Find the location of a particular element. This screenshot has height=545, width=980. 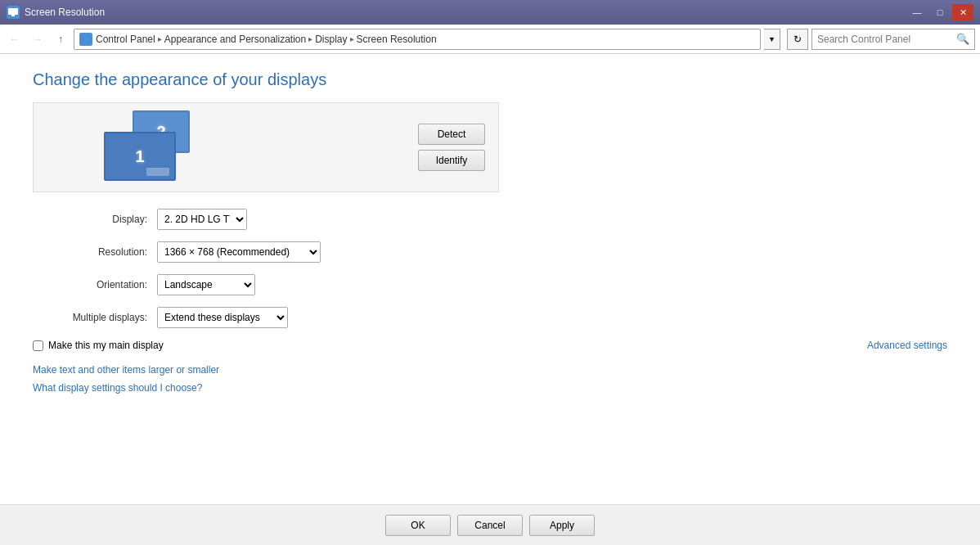

monitor-1-label: 1 is located at coordinates (139, 157).